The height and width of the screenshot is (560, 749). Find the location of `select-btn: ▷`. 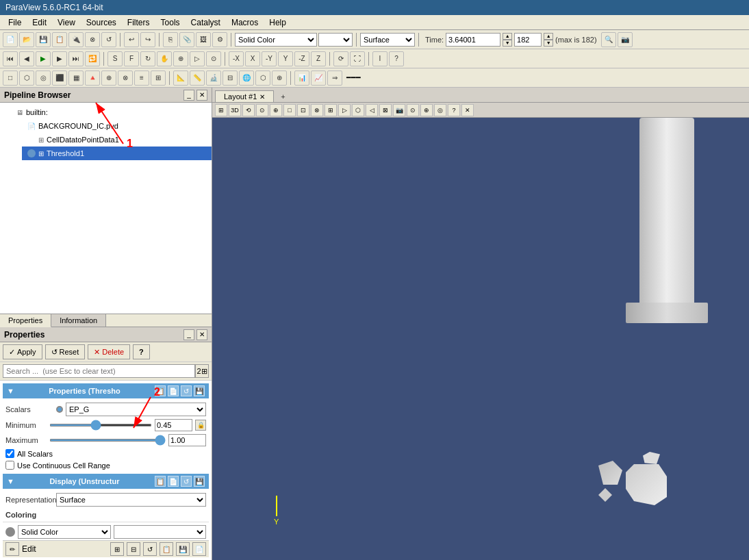

select-btn: ▷ is located at coordinates (197, 59).